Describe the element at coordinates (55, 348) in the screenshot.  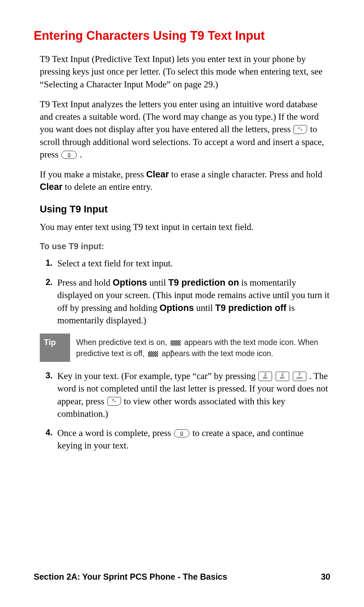
I see `tip-label: Tip` at that location.